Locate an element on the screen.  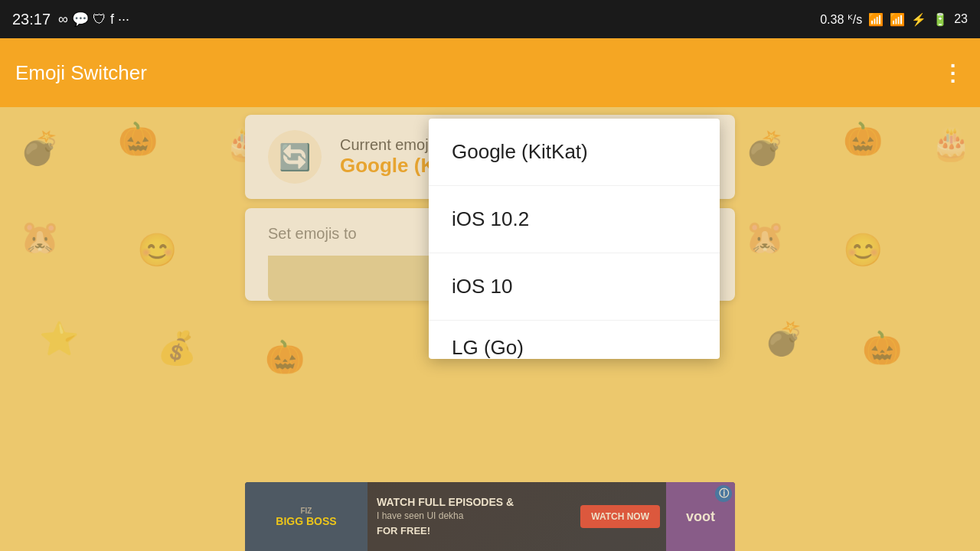
battery-charging-icon: ⚡ is located at coordinates (919, 20).